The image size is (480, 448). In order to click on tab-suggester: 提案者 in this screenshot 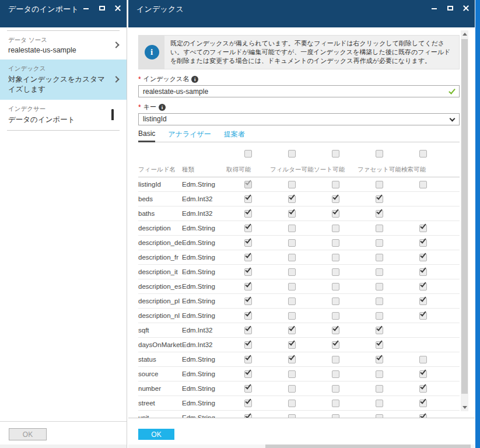, I will do `click(234, 135)`.